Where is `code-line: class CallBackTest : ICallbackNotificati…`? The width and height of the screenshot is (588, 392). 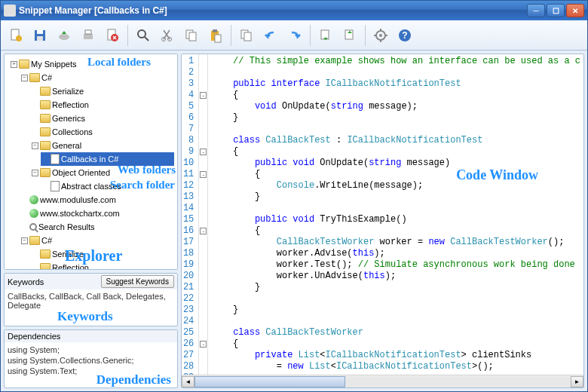 code-line: class CallBackTest : ICallbackNotificati… is located at coordinates (396, 140).